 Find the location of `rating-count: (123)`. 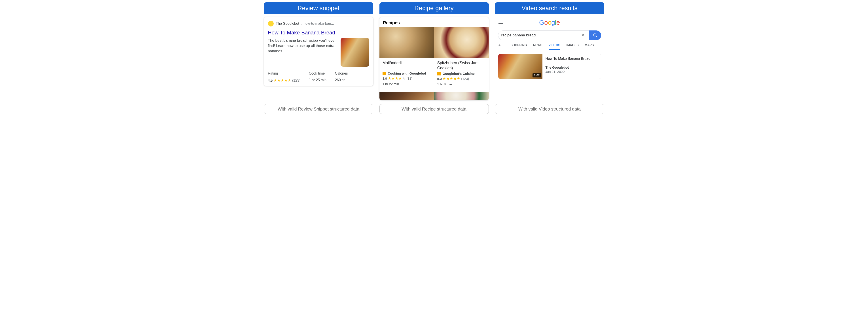

rating-count: (123) is located at coordinates (296, 80).